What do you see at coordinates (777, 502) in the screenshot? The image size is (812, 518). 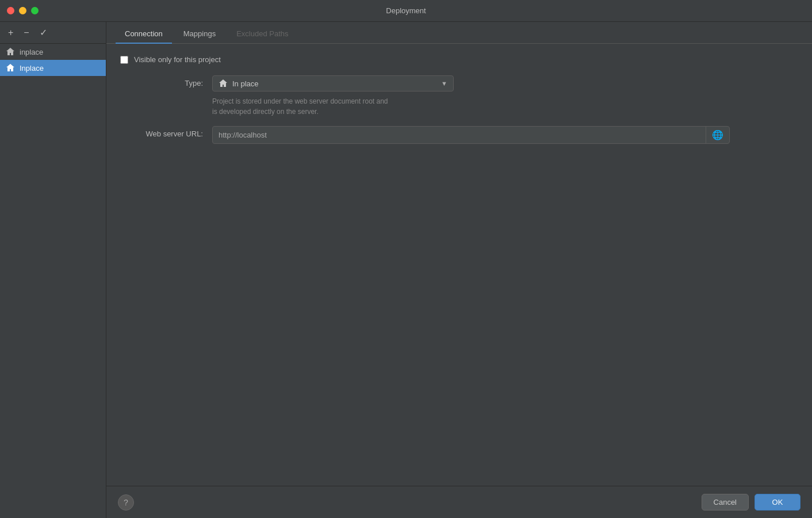 I see `ok-button: OK` at bounding box center [777, 502].